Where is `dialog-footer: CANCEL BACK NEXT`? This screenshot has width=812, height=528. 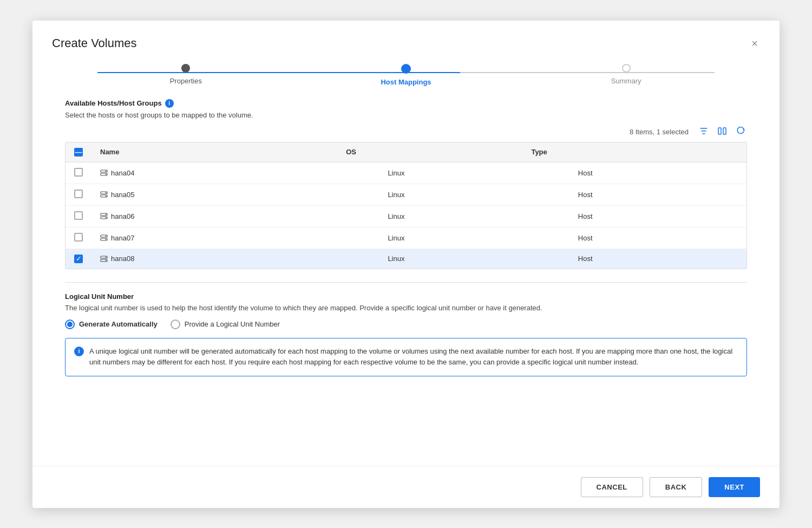
dialog-footer: CANCEL BACK NEXT is located at coordinates (406, 487).